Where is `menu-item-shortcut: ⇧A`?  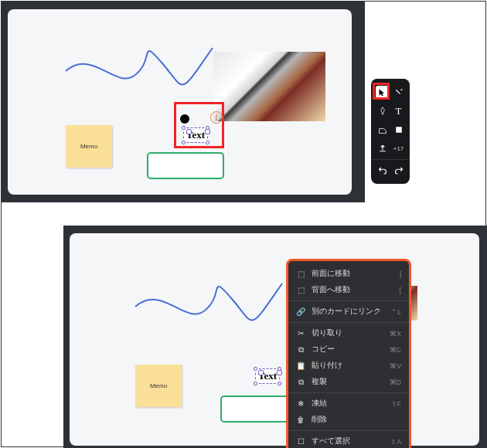 menu-item-shortcut: ⇧A is located at coordinates (396, 442).